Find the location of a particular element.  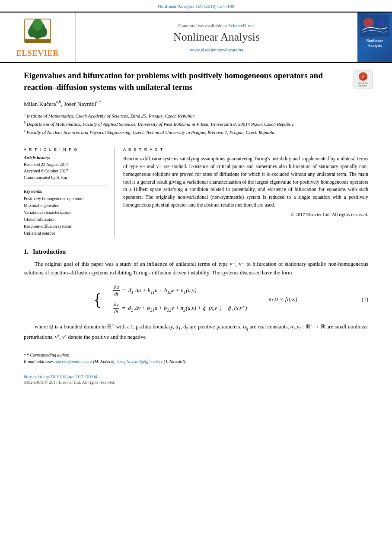

section-title: 1. Introduction is located at coordinates (196, 252).